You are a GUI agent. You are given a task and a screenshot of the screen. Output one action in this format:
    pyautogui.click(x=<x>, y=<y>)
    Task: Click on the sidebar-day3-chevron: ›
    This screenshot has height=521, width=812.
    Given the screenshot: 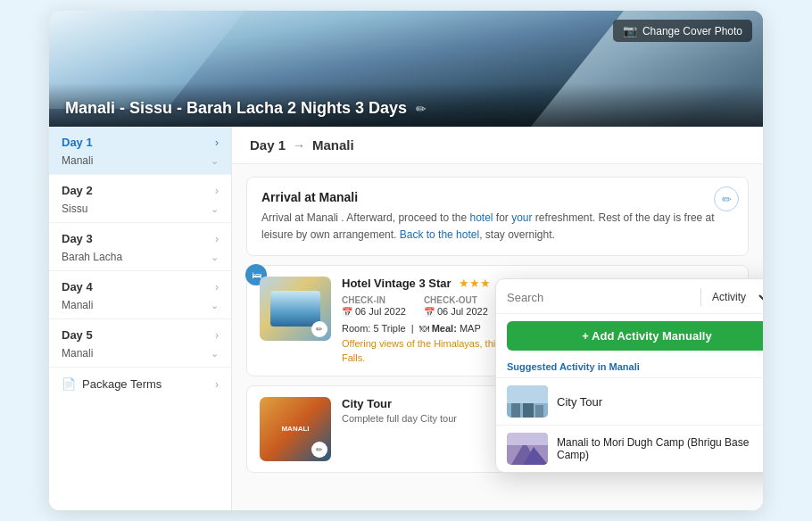 What is the action you would take?
    pyautogui.click(x=217, y=239)
    